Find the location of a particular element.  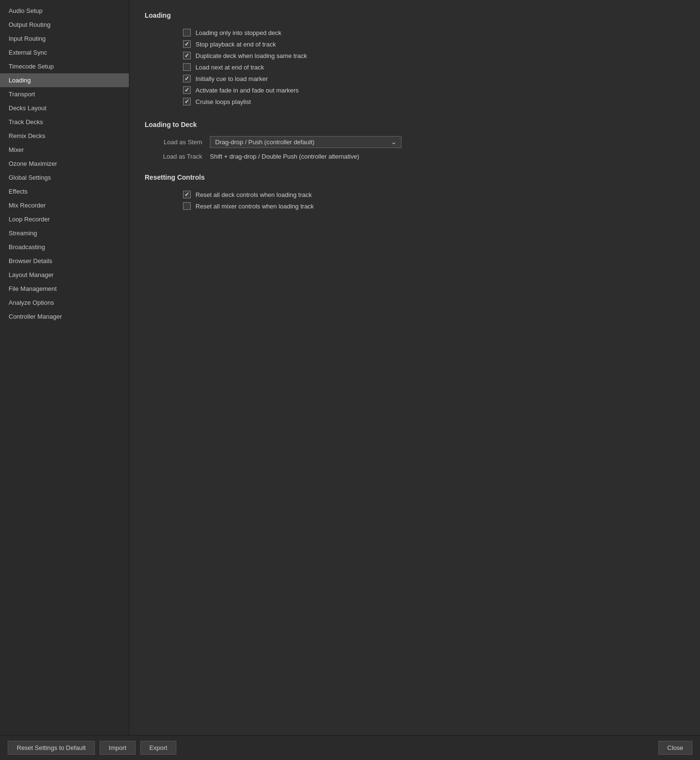

load-as-track-value: Shift + drag-drop / Double Push (control… is located at coordinates (285, 156).